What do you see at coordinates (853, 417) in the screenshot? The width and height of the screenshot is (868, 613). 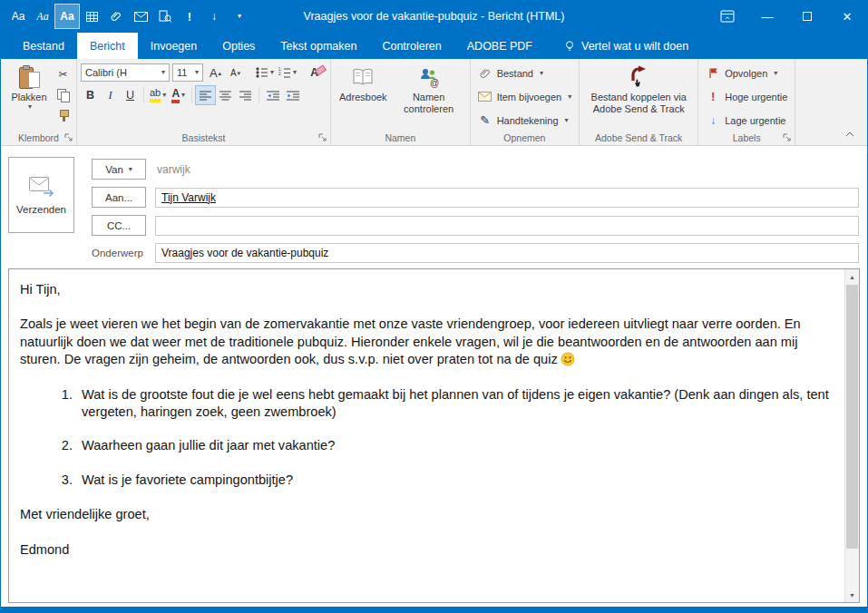 I see `scrollbar-thumb` at bounding box center [853, 417].